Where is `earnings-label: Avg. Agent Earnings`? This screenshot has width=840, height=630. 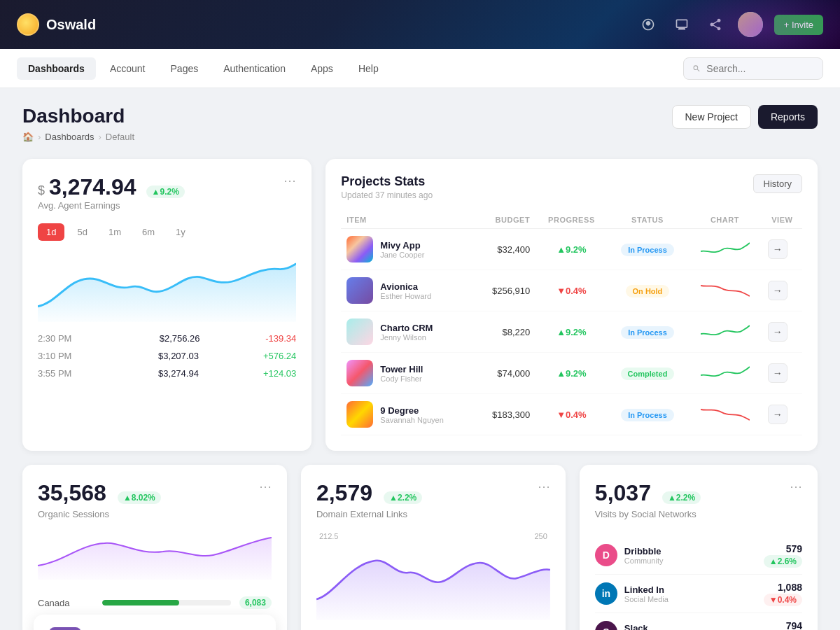
earnings-label: Avg. Agent Earnings is located at coordinates (111, 206).